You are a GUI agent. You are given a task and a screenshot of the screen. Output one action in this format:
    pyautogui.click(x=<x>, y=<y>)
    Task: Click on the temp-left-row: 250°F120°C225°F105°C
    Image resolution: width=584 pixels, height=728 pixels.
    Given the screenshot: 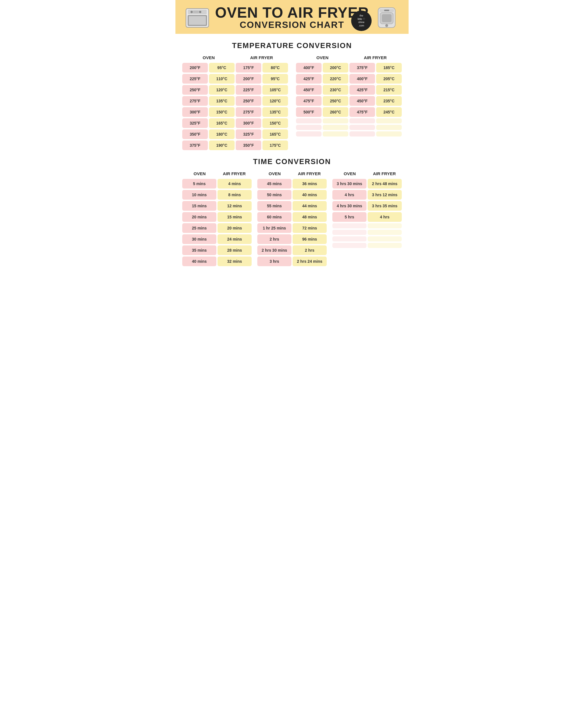 What is the action you would take?
    pyautogui.click(x=235, y=90)
    